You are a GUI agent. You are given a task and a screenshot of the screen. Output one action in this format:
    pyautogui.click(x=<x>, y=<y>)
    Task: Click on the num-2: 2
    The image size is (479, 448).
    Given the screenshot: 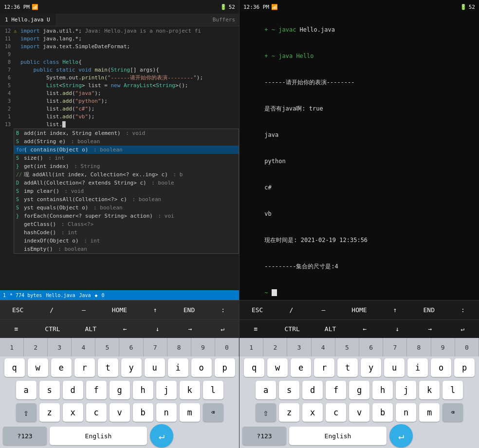 What is the action you would take?
    pyautogui.click(x=36, y=347)
    